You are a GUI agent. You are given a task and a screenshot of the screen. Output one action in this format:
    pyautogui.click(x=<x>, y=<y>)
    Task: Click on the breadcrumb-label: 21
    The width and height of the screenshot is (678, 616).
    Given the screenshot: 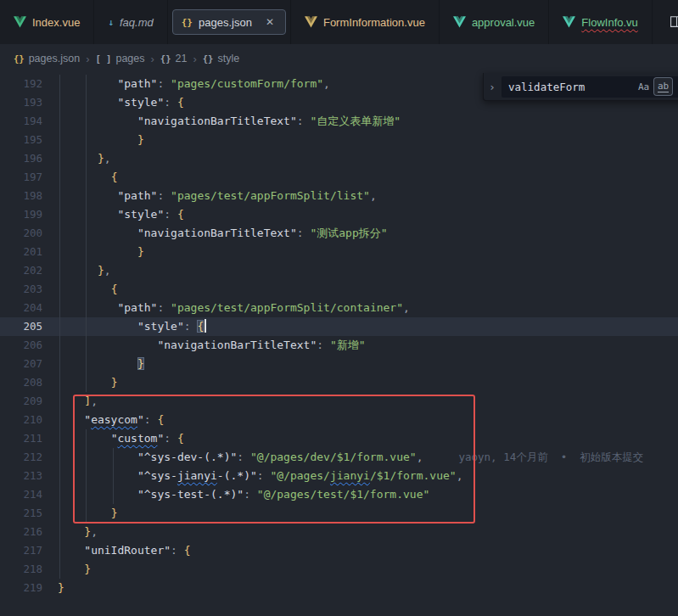 What is the action you would take?
    pyautogui.click(x=182, y=59)
    